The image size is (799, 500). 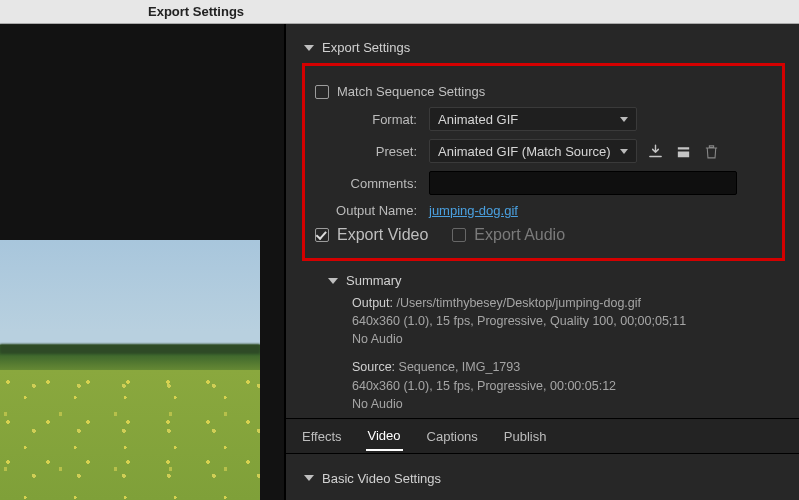 What do you see at coordinates (400, 12) in the screenshot?
I see `window-title: Export Settings` at bounding box center [400, 12].